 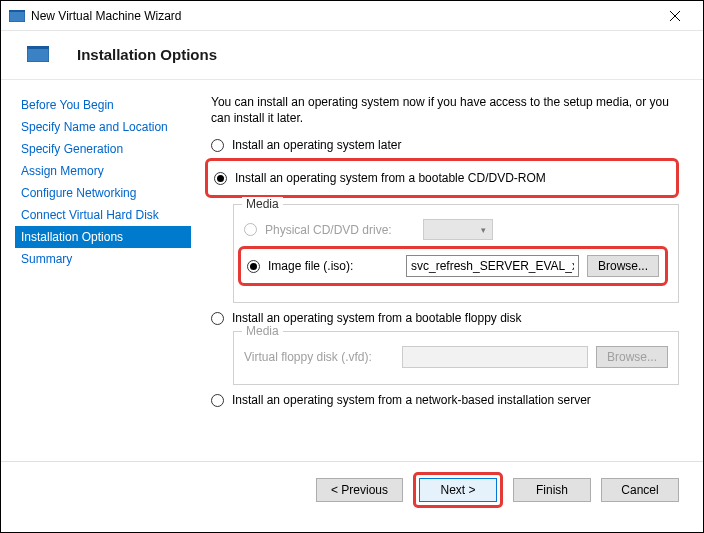 I want to click on app-icon, so click(x=17, y=16).